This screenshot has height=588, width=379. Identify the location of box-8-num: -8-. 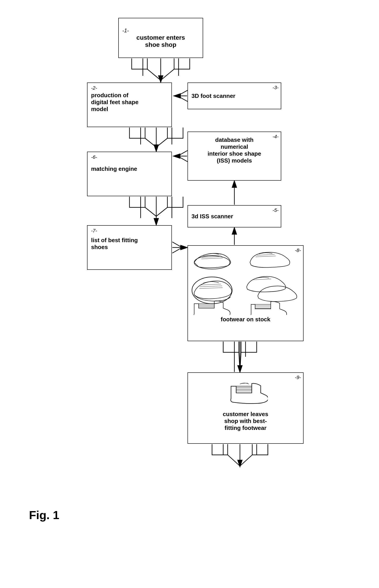
(298, 250).